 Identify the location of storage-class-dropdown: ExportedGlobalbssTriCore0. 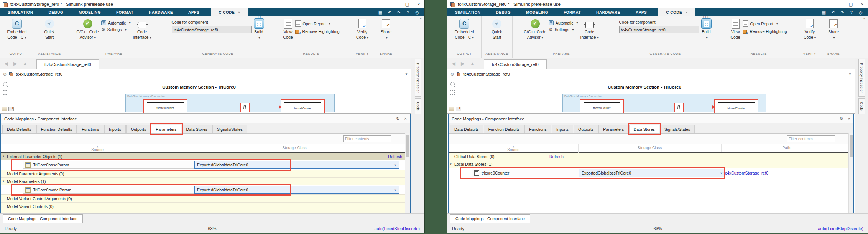
(652, 173).